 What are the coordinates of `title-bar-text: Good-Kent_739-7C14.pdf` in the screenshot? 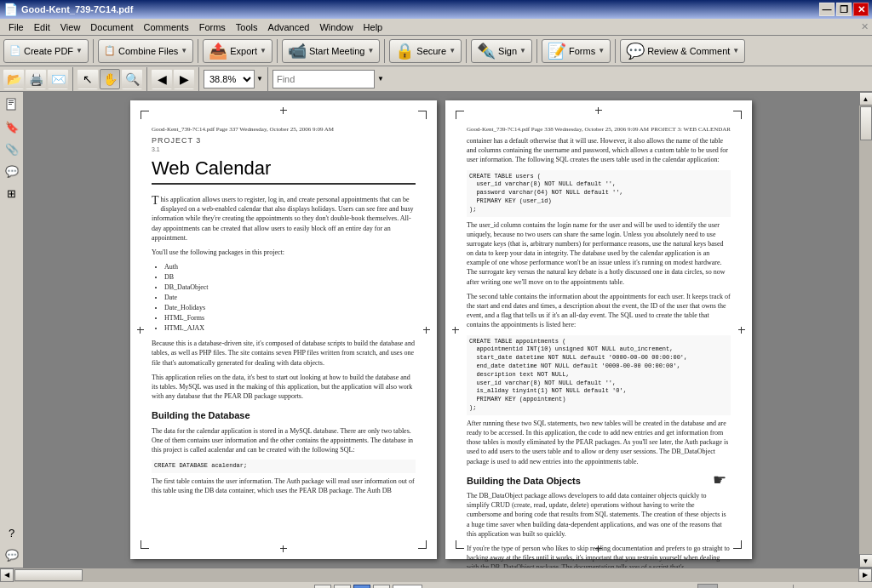 It's located at (77, 9).